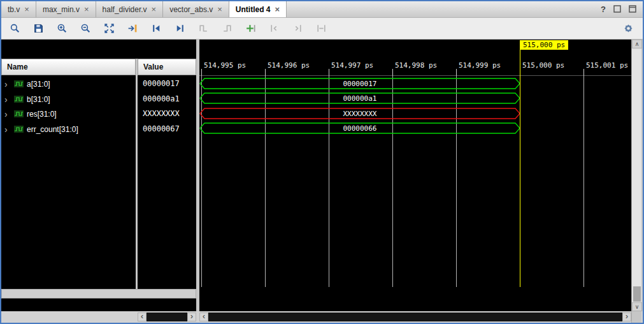 The width and height of the screenshot is (644, 324). What do you see at coordinates (156, 29) in the screenshot?
I see `previous-transition-button` at bounding box center [156, 29].